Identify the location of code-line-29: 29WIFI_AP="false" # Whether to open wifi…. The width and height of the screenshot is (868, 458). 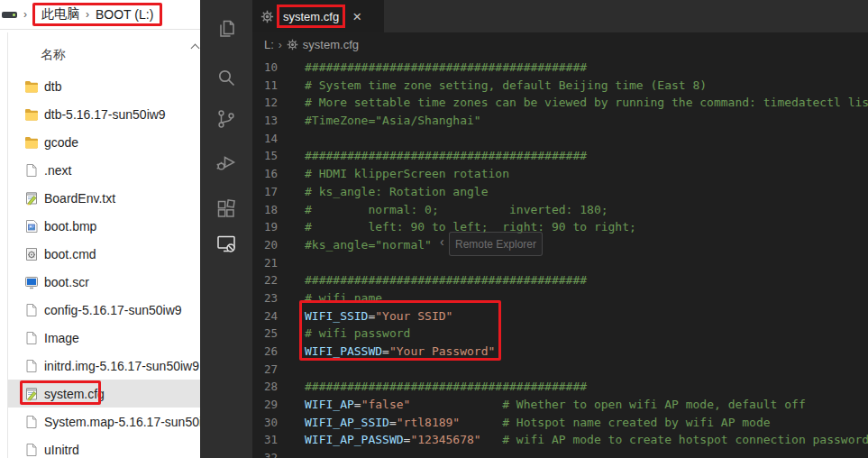
(561, 405).